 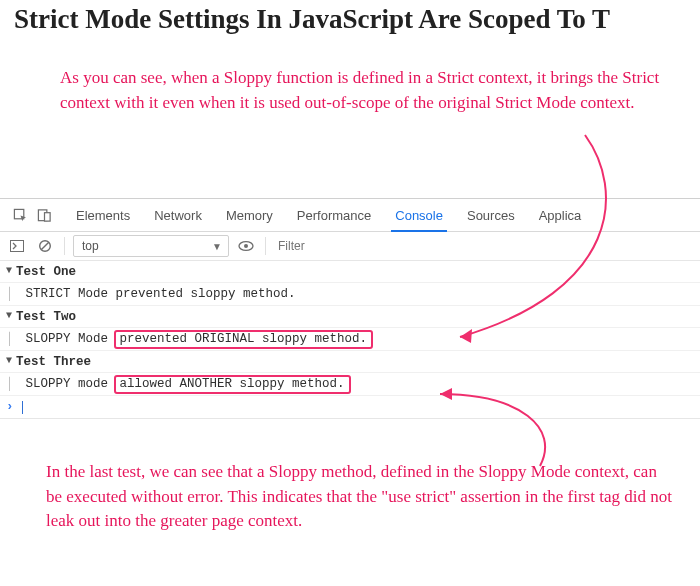 I want to click on page-title: Strict Mode Settings In JavaScript Are S…, so click(x=350, y=18).